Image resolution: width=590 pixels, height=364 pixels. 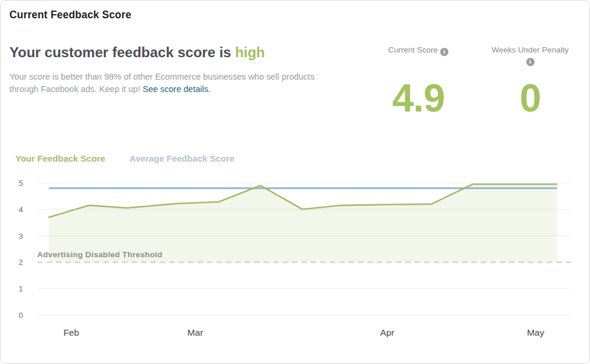 What do you see at coordinates (21, 315) in the screenshot?
I see `svg-text: 0` at bounding box center [21, 315].